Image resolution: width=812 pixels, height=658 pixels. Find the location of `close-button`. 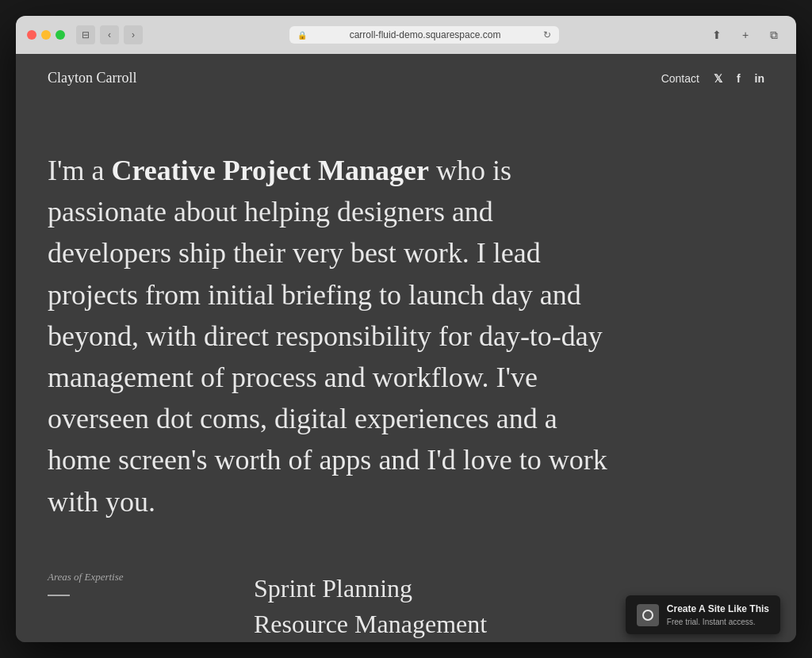

close-button is located at coordinates (32, 35).